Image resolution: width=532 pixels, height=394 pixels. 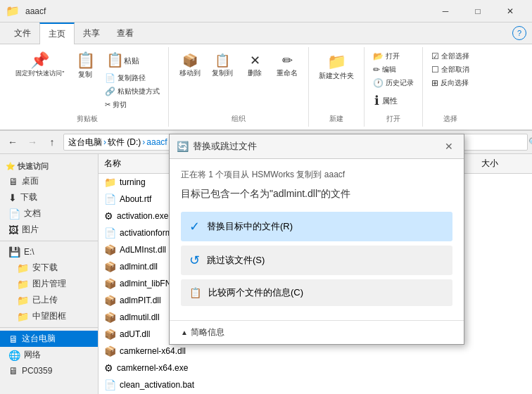 I want to click on folder-icon: 📁, so click(x=13, y=11).